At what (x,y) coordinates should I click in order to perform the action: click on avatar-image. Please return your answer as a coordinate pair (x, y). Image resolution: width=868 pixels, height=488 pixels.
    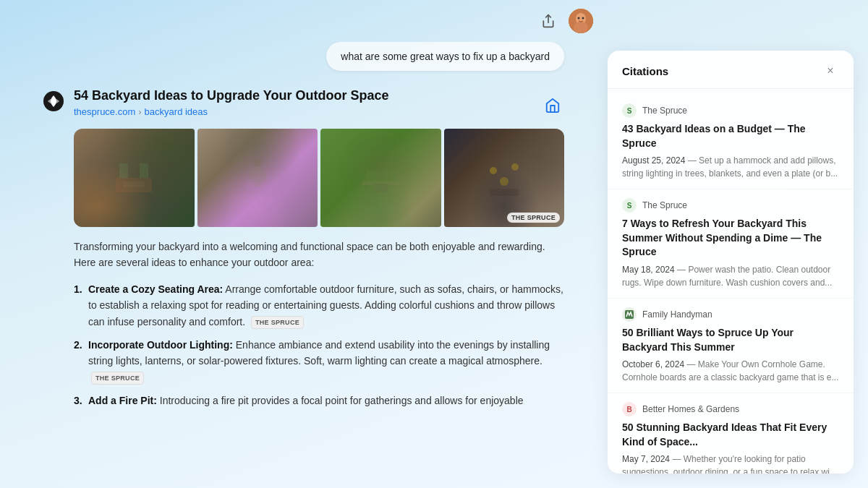
    Looking at the image, I should click on (581, 21).